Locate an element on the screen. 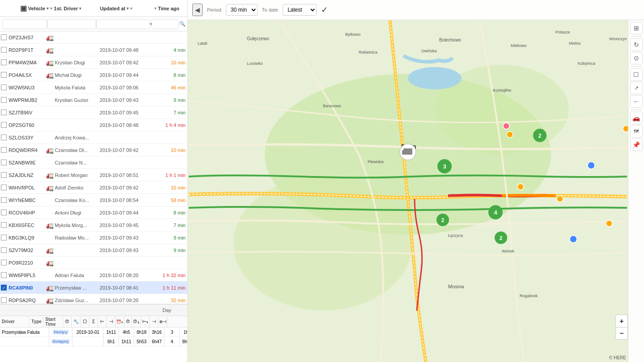 The image size is (644, 362). vehicle-row: SZANBW9E Czarosław N... is located at coordinates (94, 163).